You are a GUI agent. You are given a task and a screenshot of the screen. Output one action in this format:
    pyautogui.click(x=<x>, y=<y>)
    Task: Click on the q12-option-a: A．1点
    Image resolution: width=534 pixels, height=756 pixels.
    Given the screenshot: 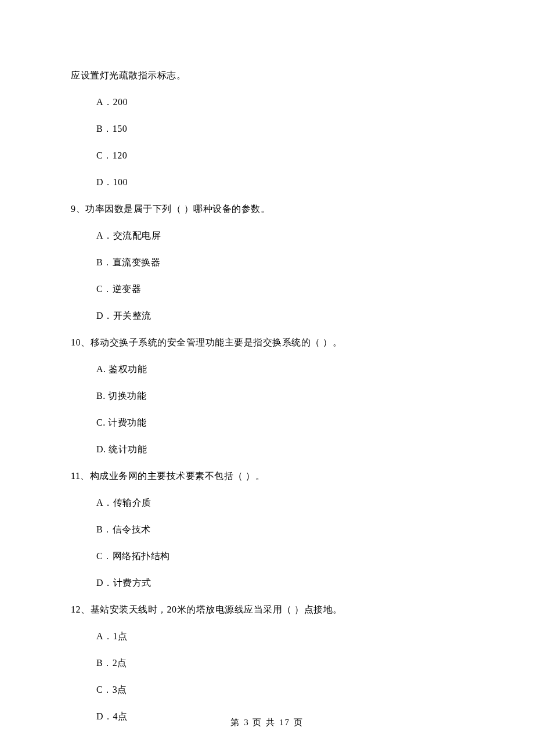 What is the action you would take?
    pyautogui.click(x=267, y=636)
    